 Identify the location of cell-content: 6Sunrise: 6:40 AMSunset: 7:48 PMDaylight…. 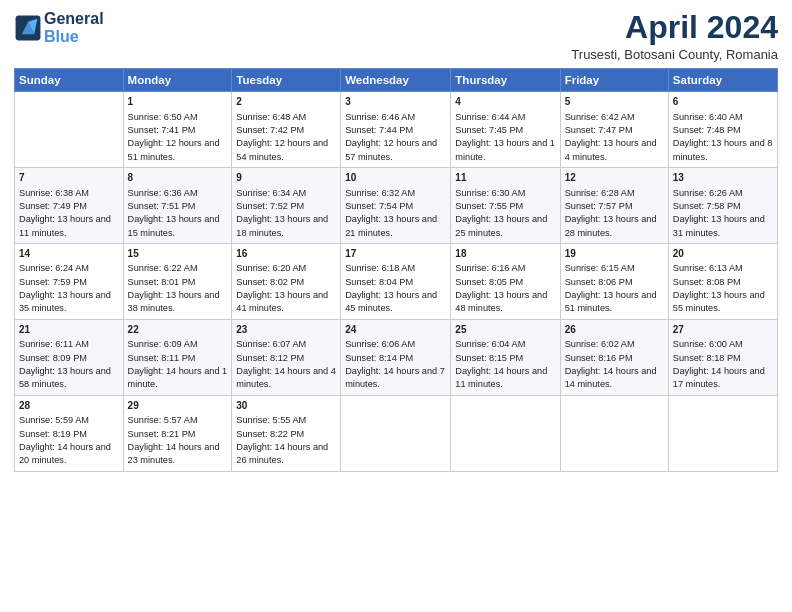
(723, 130).